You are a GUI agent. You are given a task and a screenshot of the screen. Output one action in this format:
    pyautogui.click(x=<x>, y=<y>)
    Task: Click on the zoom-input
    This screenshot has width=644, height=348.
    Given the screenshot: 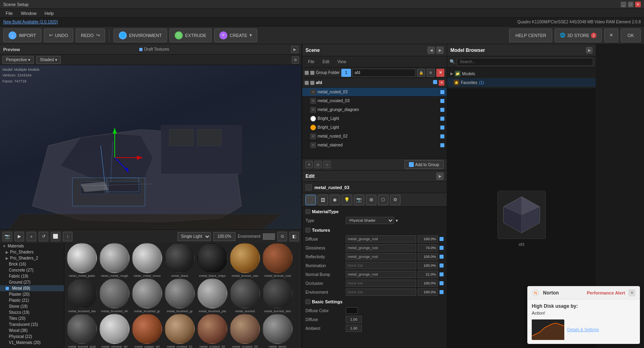 What is the action you would take?
    pyautogui.click(x=225, y=237)
    